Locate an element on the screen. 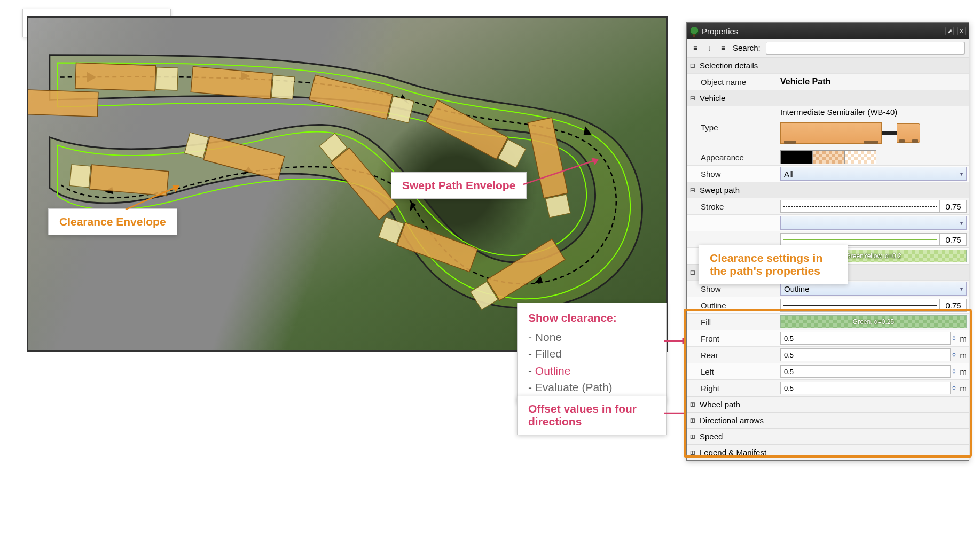 The width and height of the screenshot is (980, 535). app-icon is located at coordinates (694, 31).